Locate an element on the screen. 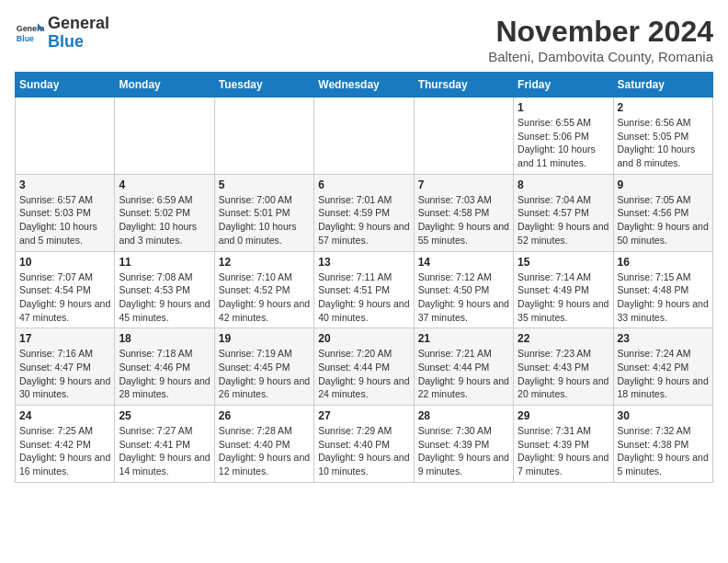 This screenshot has width=728, height=563. calendar-cell: 28Sunrise: 7:30 AM Sunset: 4:39 PM Dayli… is located at coordinates (463, 444).